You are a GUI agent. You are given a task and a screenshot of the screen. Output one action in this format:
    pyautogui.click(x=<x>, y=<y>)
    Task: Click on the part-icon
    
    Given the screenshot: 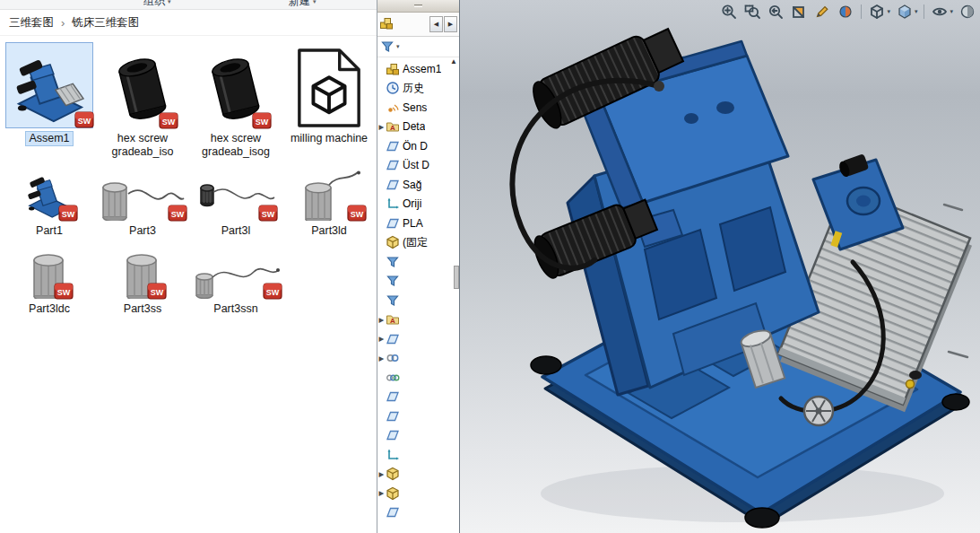 What is the action you would take?
    pyautogui.click(x=393, y=242)
    